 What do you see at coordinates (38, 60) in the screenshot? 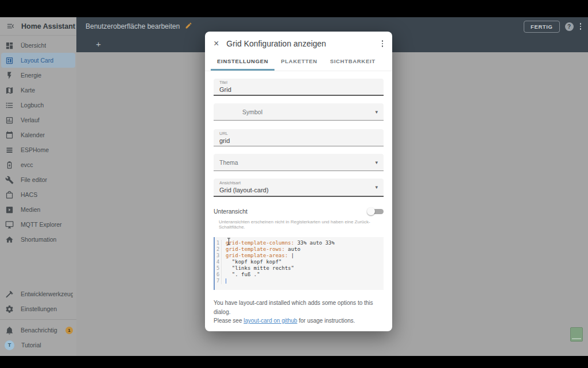
I see `sidebar-item-layout-card: Layout Card` at bounding box center [38, 60].